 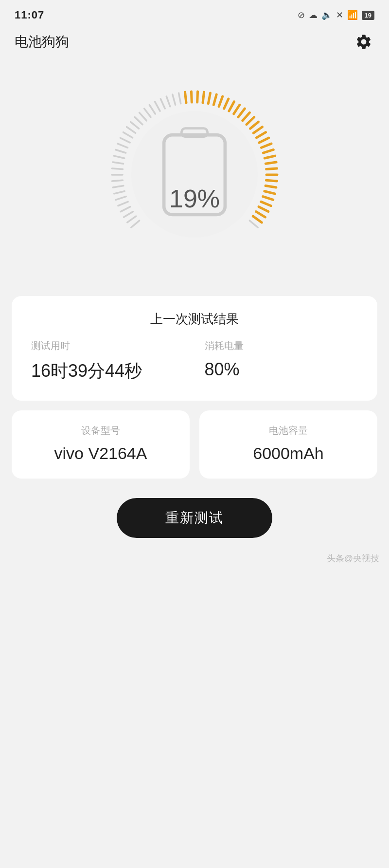 I want to click on device-info-section: 设备型号 vivo V2164A 电池容量 6000mAh, so click(x=194, y=444).